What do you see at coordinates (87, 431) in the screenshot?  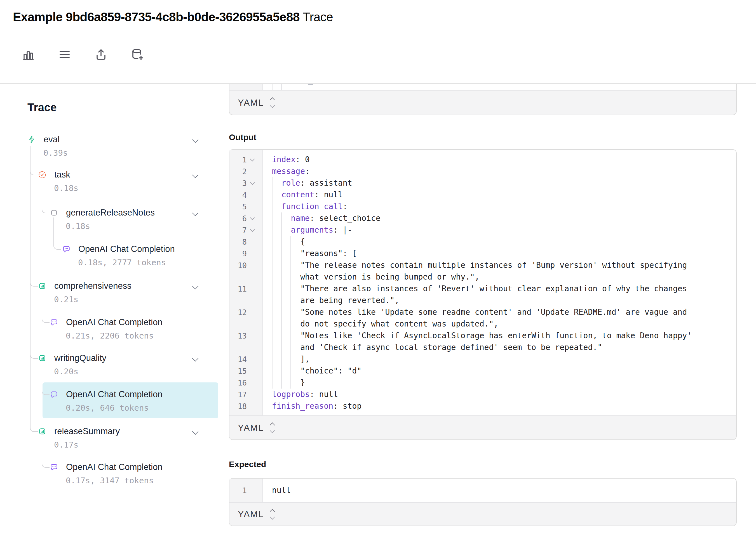 I see `node-label: releaseSummary` at bounding box center [87, 431].